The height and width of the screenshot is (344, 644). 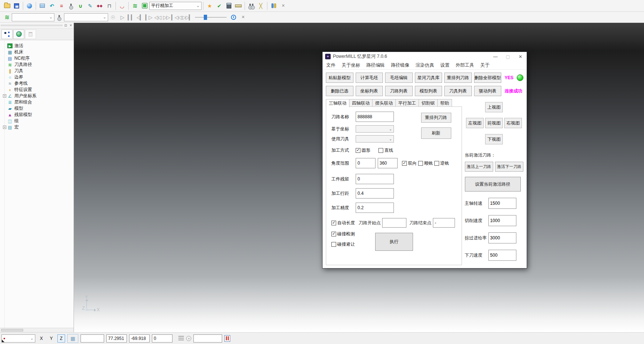 What do you see at coordinates (238, 6) in the screenshot?
I see `measure-icon` at bounding box center [238, 6].